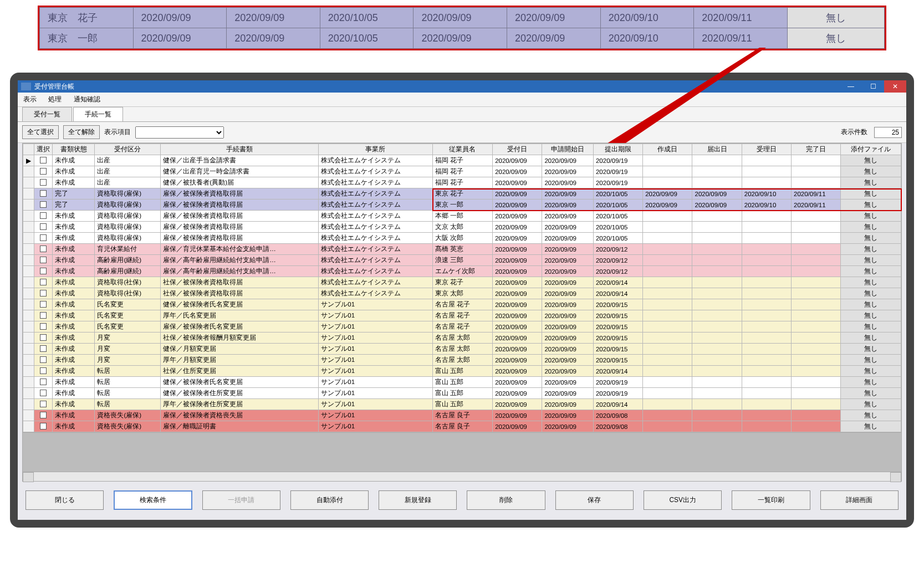 Image resolution: width=924 pixels, height=583 pixels. Describe the element at coordinates (518, 150) in the screenshot. I see `column-header: 受付日` at that location.